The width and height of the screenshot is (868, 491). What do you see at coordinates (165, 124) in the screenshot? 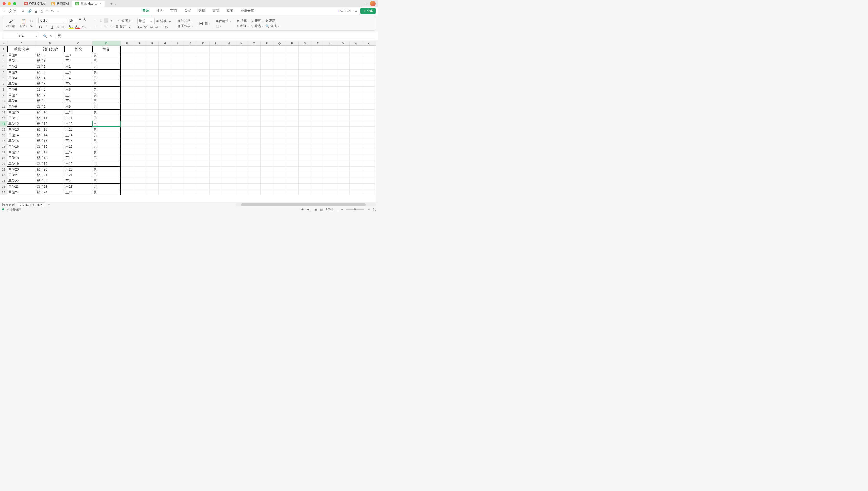
I see `cell-H14` at bounding box center [165, 124].